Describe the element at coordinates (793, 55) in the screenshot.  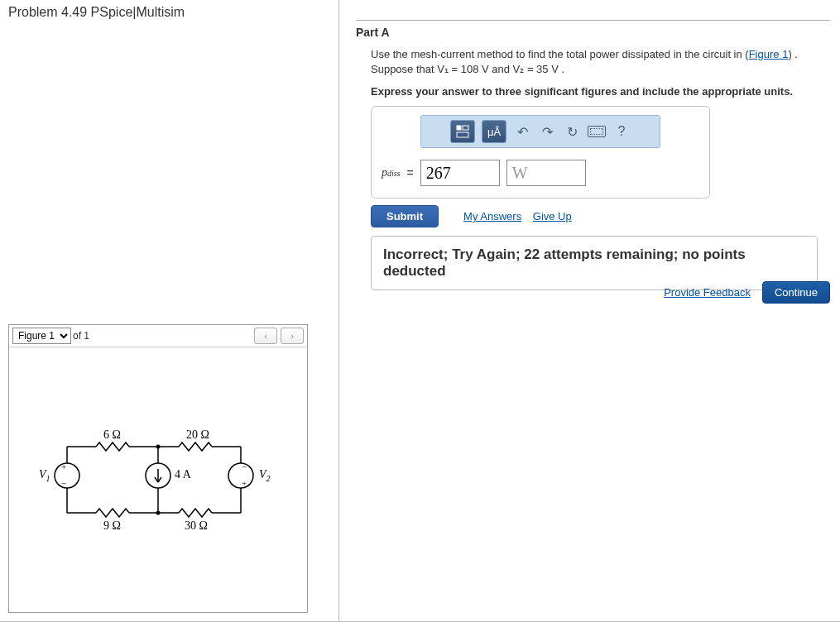
I see `prompt-segment-2: ) .` at that location.